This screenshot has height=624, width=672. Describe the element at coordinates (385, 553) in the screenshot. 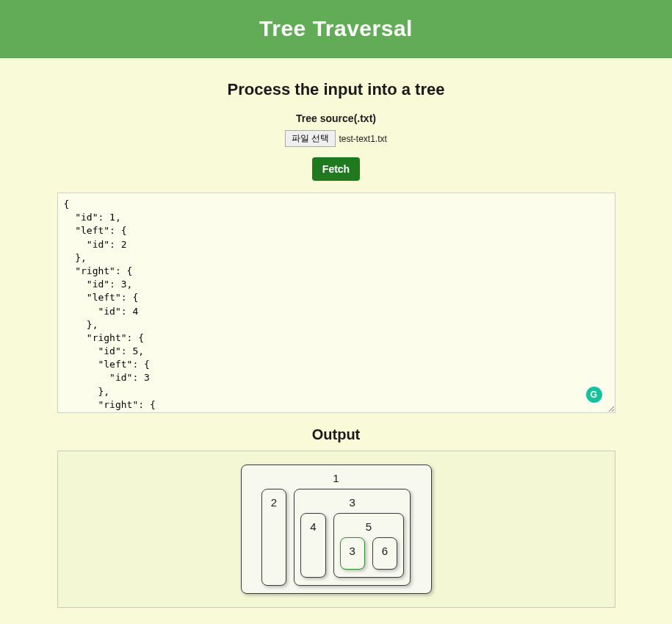

I see `tree-node-right: 6` at that location.